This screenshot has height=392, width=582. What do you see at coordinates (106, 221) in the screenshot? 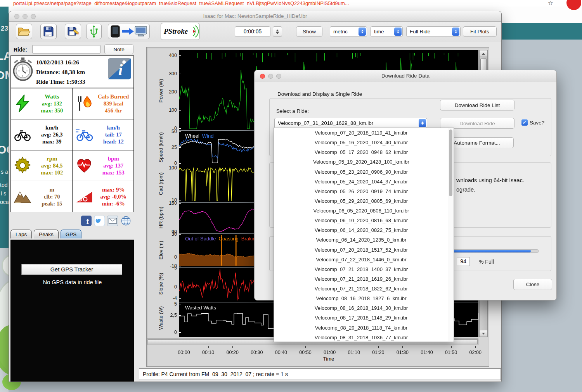
I see `social-row: f` at bounding box center [106, 221].